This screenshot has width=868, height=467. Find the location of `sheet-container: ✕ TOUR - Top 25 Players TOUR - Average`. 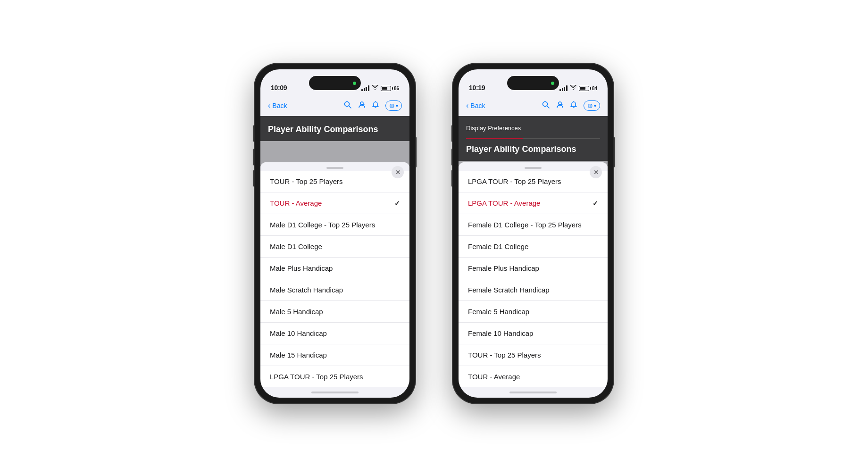

sheet-container: ✕ TOUR - Top 25 Players TOUR - Average is located at coordinates (335, 264).